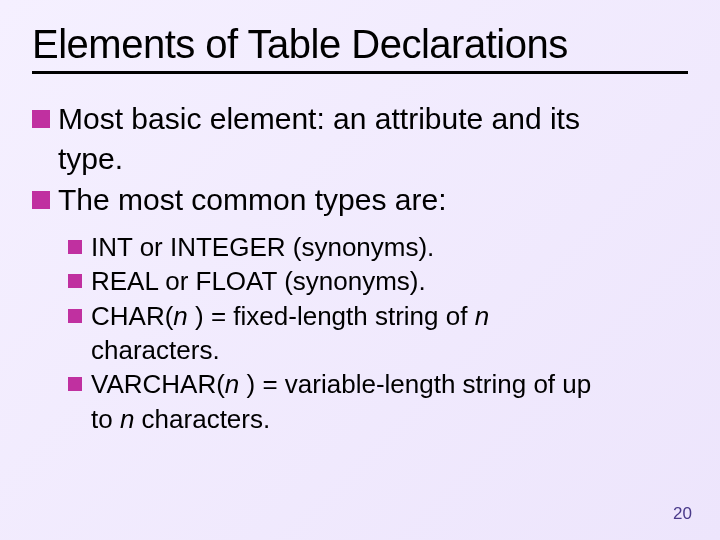  Describe the element at coordinates (341, 384) in the screenshot. I see `sub-4-text-line1: VARCHAR(n ) = variable-length string of …` at that location.